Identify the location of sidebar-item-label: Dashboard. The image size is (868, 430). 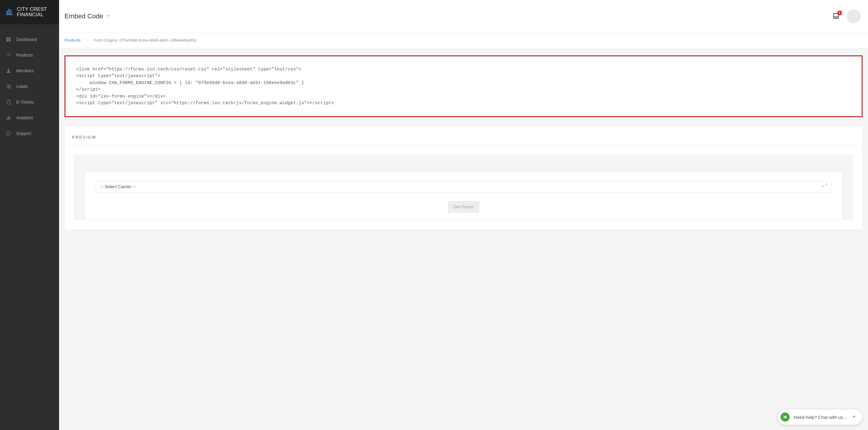
(27, 39).